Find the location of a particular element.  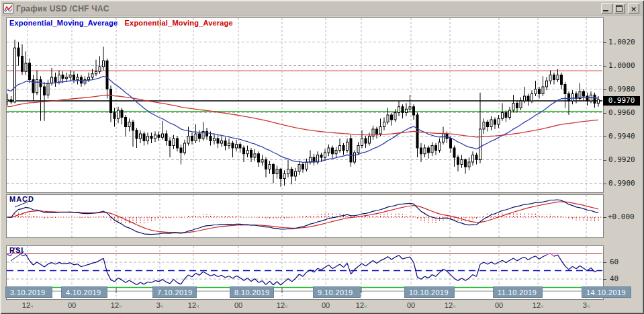

macd-pane: MACD is located at coordinates (305, 217).